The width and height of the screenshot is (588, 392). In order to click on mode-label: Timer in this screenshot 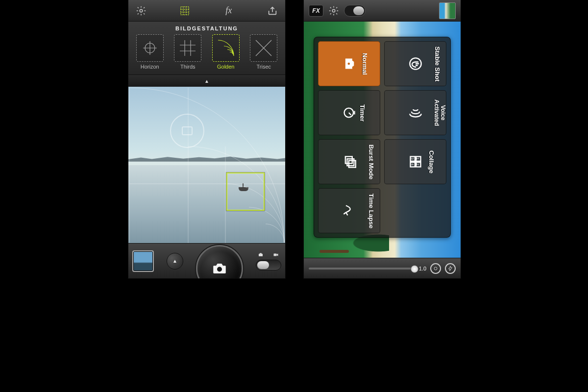, I will do `click(363, 113)`.